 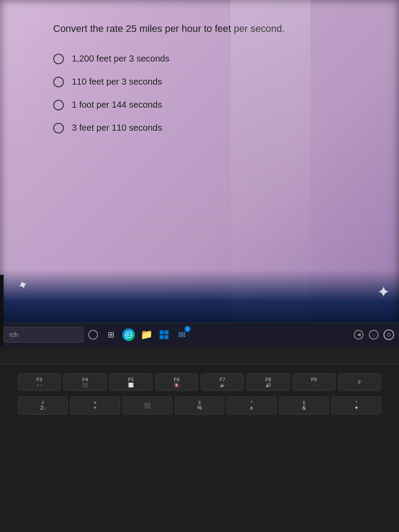 I want to click on key-f10: F, so click(x=360, y=382).